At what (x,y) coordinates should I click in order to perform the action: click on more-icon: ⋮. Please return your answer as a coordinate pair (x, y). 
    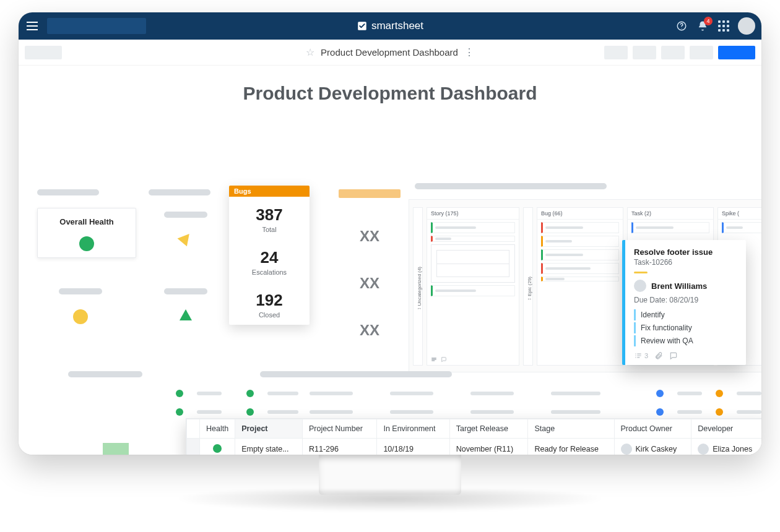
    Looking at the image, I should click on (469, 53).